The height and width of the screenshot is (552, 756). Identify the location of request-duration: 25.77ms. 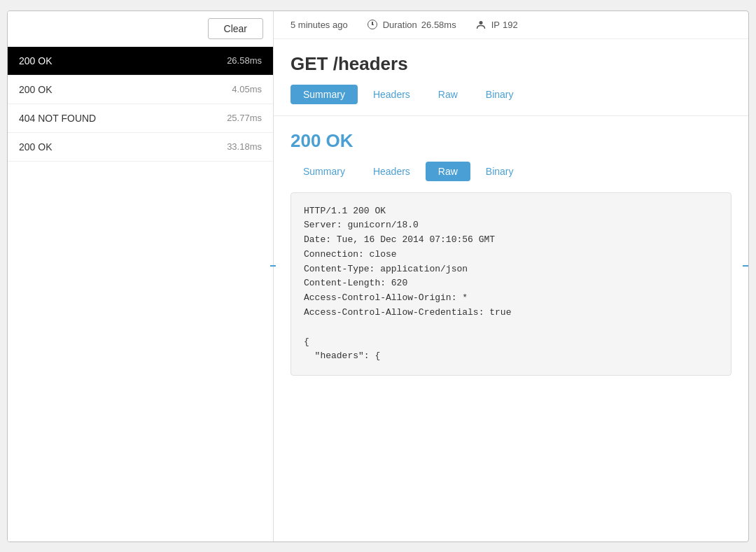
(244, 118).